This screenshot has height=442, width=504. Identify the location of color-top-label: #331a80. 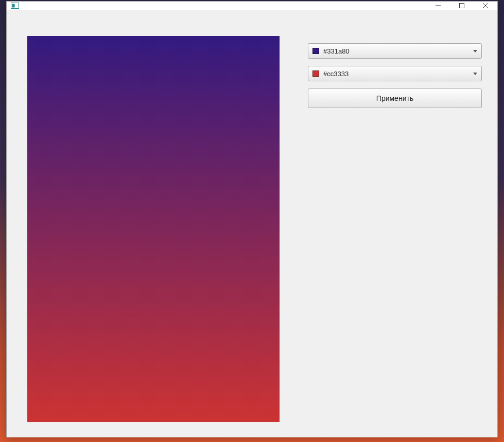
(398, 51).